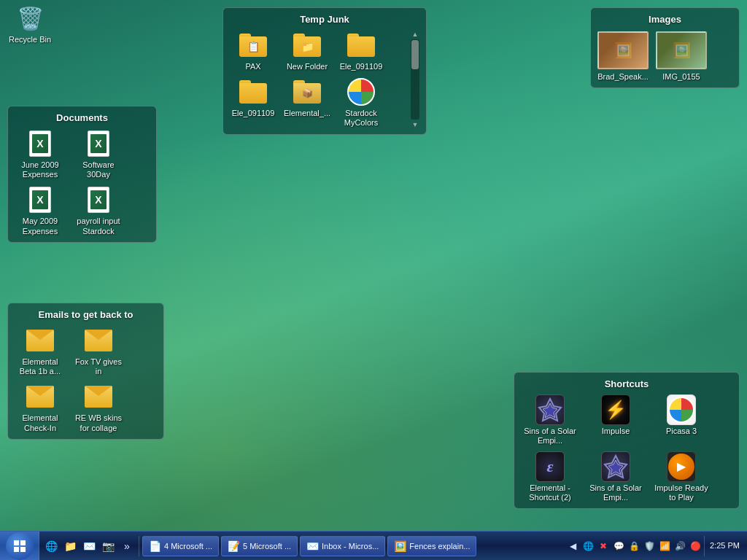 The width and height of the screenshot is (747, 560). Describe the element at coordinates (654, 546) in the screenshot. I see `system-tray: ◀ 🌐 ✖ 💬 🔒 🛡️ 📶 🔊 🔴 2:25 PM` at that location.